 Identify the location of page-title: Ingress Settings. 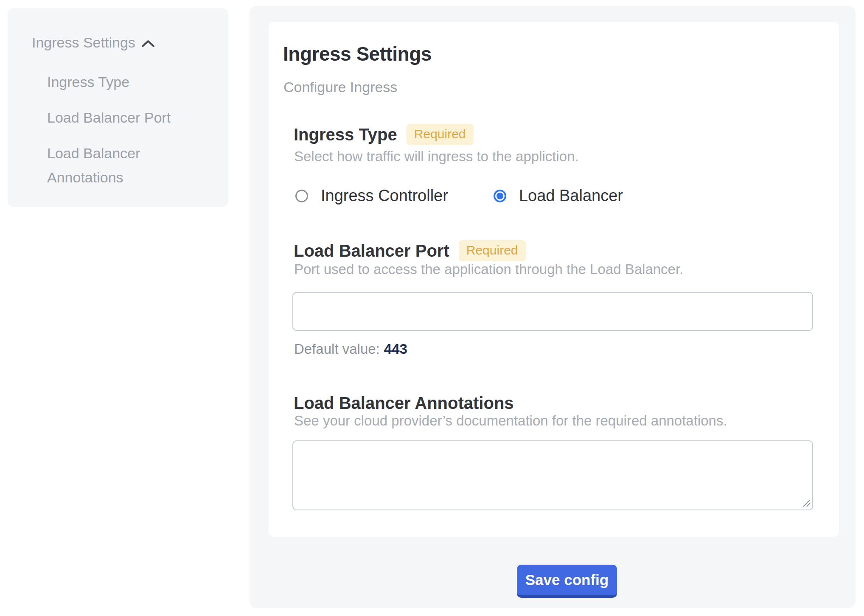
(357, 54).